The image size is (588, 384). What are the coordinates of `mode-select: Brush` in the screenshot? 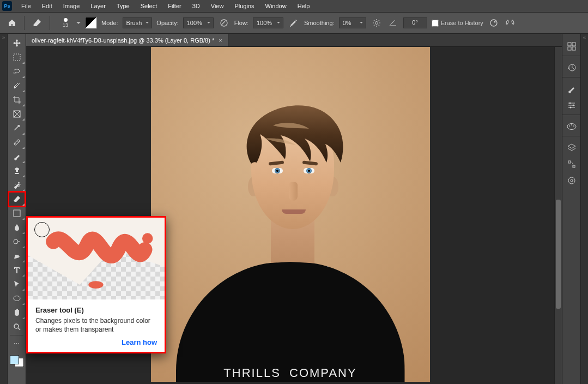 It's located at (137, 23).